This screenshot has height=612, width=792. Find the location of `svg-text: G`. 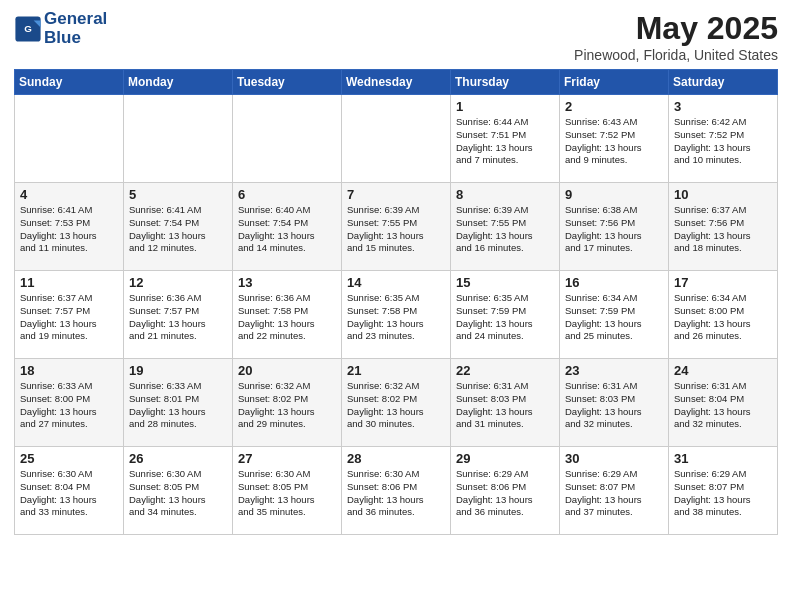

svg-text: G is located at coordinates (28, 28).